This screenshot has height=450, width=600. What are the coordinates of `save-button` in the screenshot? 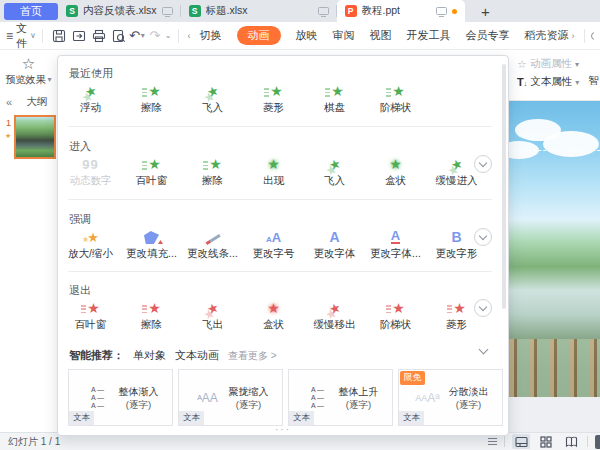 It's located at (59, 36).